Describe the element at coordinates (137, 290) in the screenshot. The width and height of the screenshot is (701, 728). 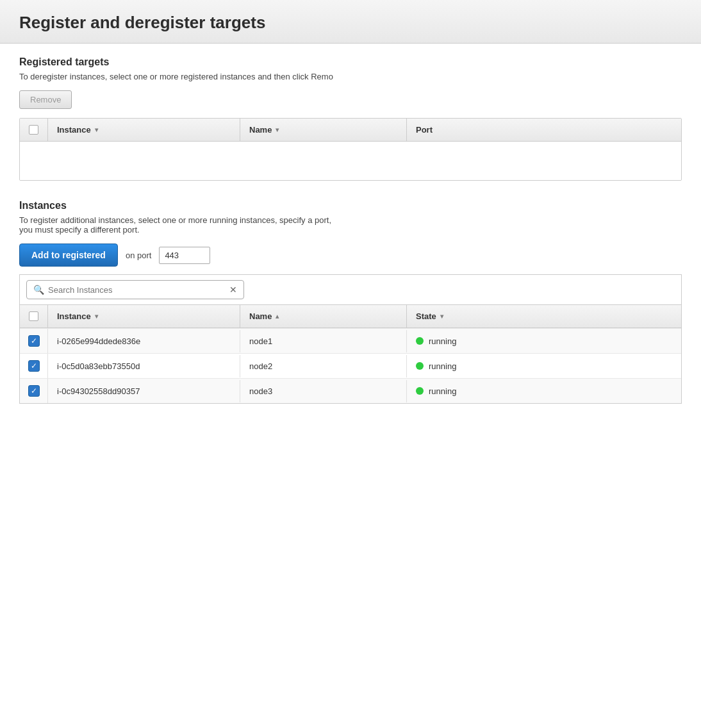
I see `search-input` at that location.